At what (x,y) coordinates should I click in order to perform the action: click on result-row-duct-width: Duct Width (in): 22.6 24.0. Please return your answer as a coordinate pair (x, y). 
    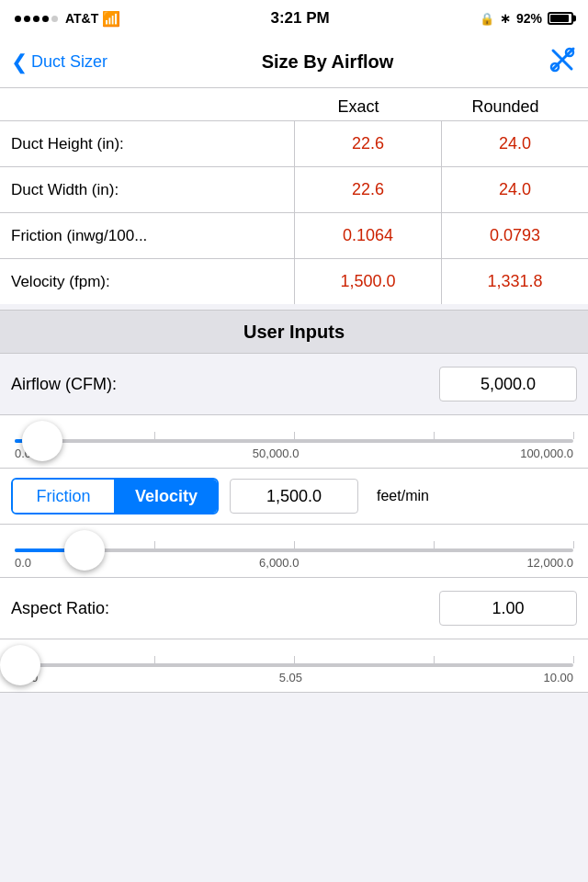
    Looking at the image, I should click on (294, 189).